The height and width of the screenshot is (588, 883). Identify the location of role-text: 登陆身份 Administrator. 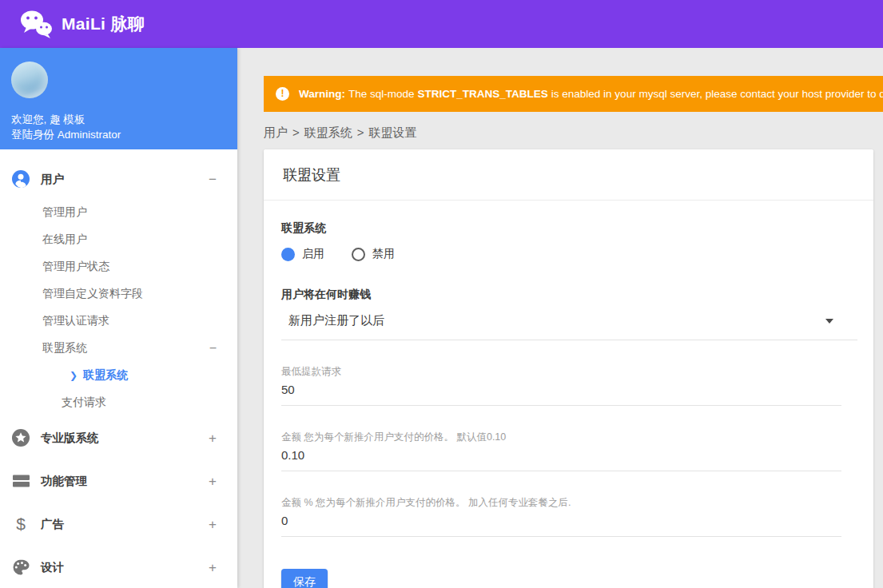
(118, 134).